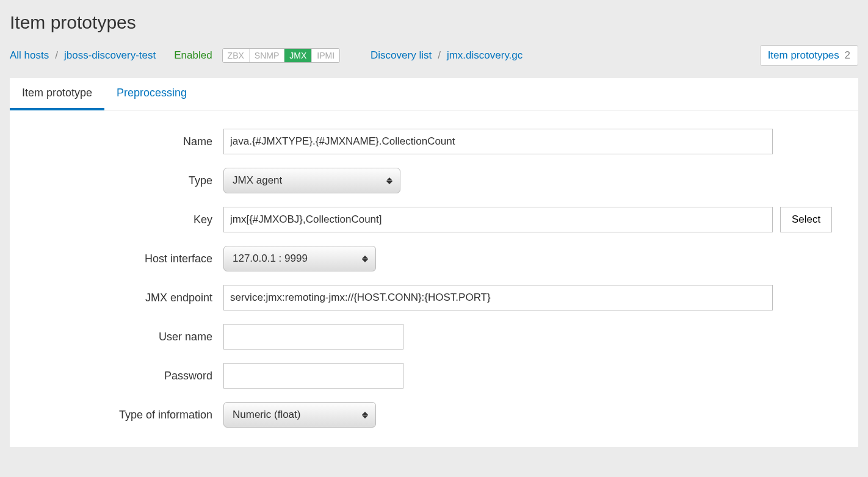  Describe the element at coordinates (809, 56) in the screenshot. I see `item-prototypes-count-box: Item prototypes 2` at that location.